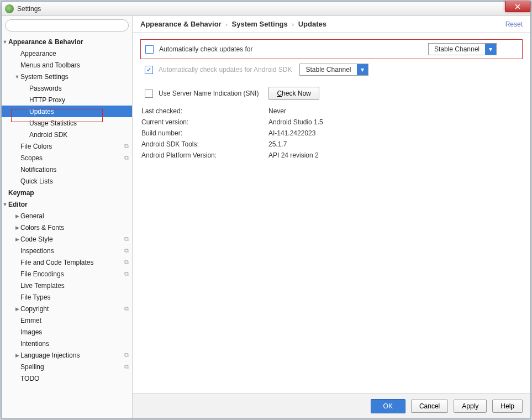 This screenshot has width=532, height=420. What do you see at coordinates (67, 216) in the screenshot?
I see `tree-item-general: ▶General` at bounding box center [67, 216].